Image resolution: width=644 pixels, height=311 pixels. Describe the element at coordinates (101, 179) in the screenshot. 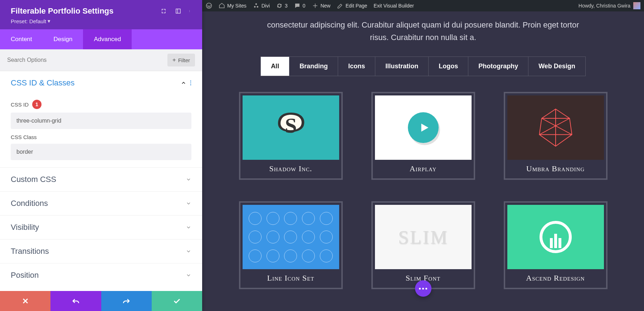

I see `group-custom-css: Custom CSS` at that location.